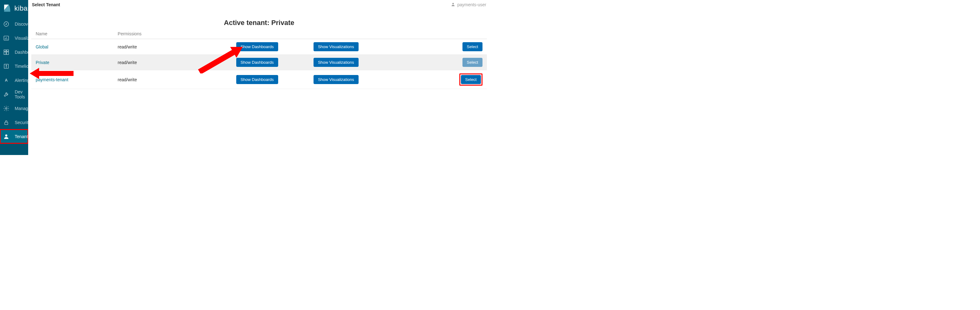 This screenshot has width=980, height=310. Describe the element at coordinates (259, 5) in the screenshot. I see `topbar: Select Tenant payments-user` at that location.